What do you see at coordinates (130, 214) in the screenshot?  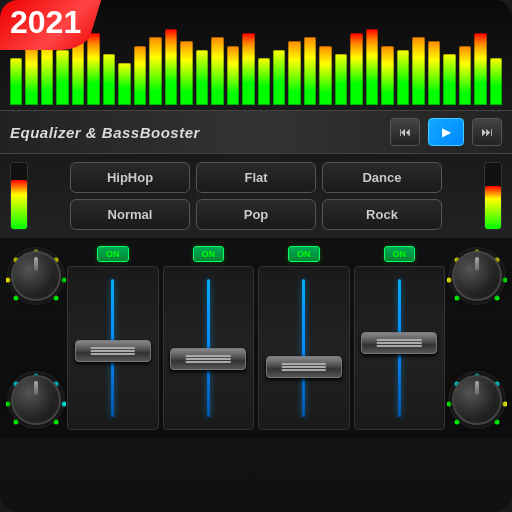 I see `preset-btn-normal: Normal` at bounding box center [130, 214].